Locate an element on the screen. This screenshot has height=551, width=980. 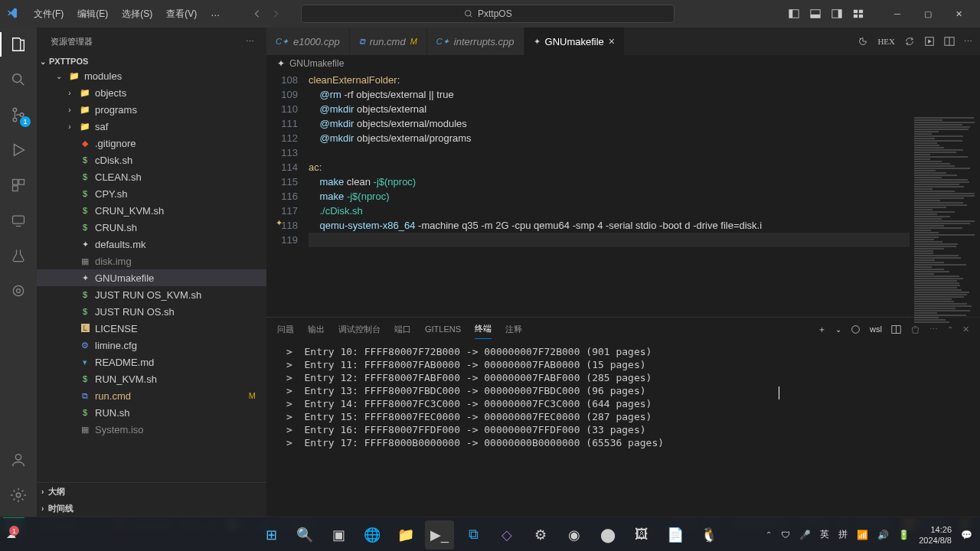
tray-ime1: 英 is located at coordinates (825, 534).